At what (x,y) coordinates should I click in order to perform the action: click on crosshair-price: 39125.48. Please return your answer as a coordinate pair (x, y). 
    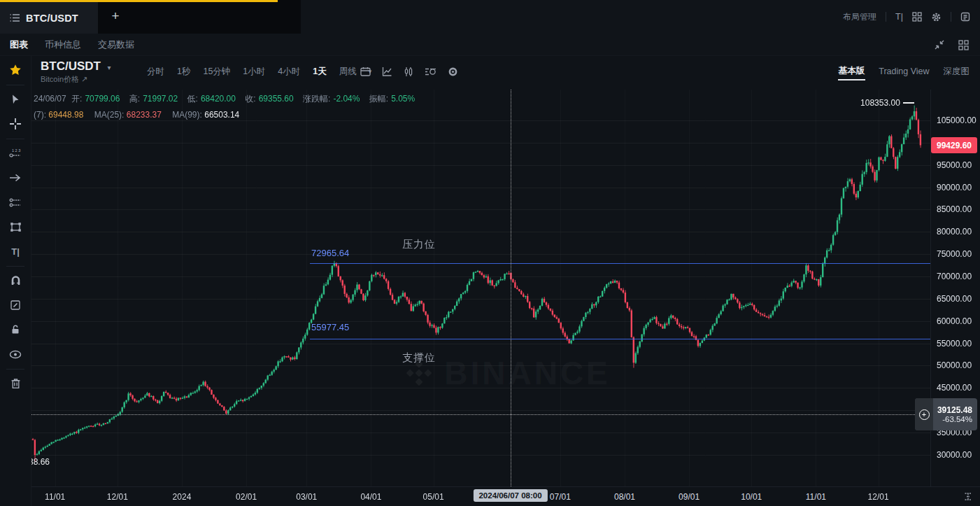
    Looking at the image, I should click on (953, 410).